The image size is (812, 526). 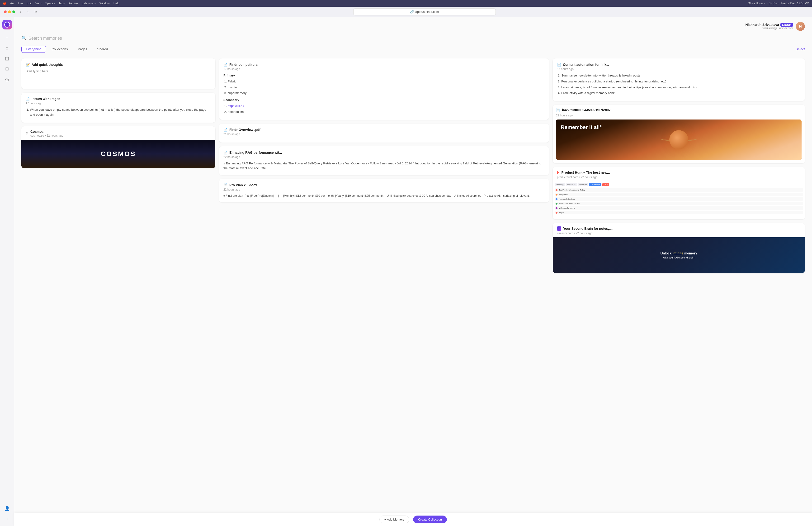 I want to click on sidebar-layers-icon: ◫, so click(x=7, y=59).